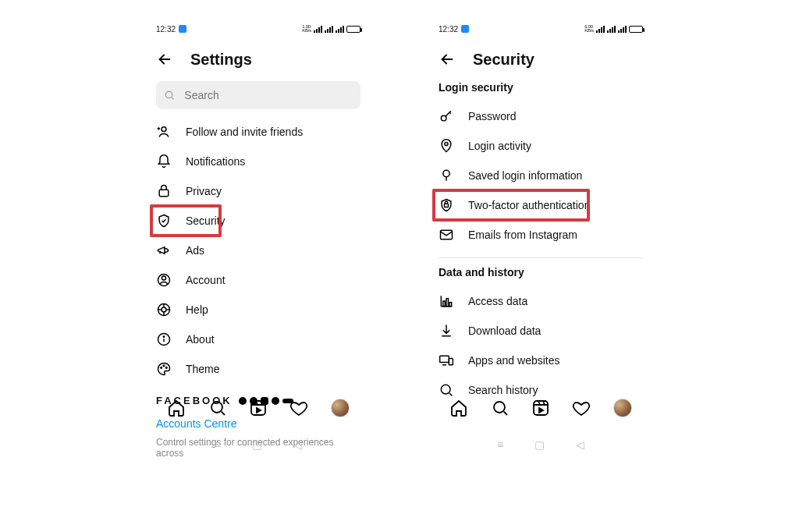 This screenshot has width=799, height=532. What do you see at coordinates (499, 146) in the screenshot?
I see `security-item-label: Login activity` at bounding box center [499, 146].